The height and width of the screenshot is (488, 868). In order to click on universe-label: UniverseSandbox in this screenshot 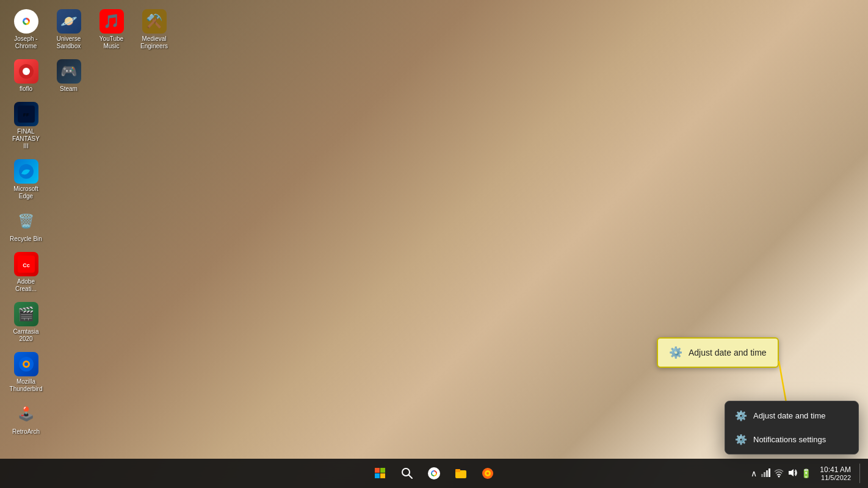, I will do `click(68, 43)`.